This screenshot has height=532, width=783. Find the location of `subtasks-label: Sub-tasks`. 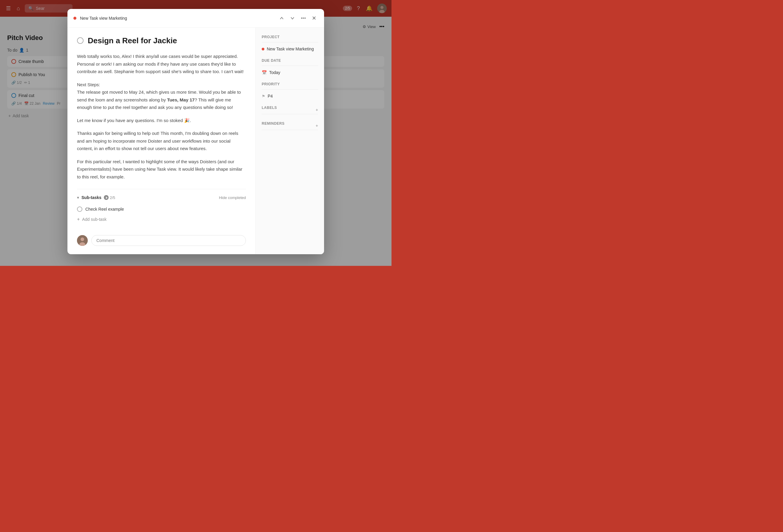

subtasks-label: Sub-tasks is located at coordinates (92, 197).